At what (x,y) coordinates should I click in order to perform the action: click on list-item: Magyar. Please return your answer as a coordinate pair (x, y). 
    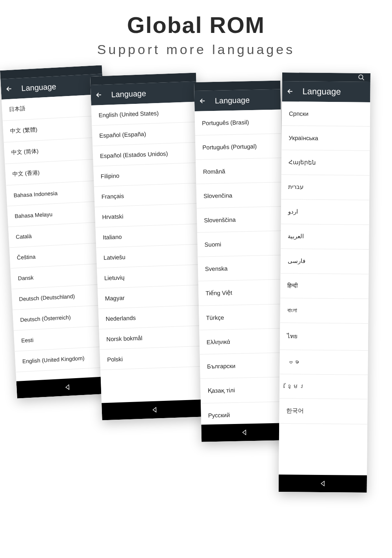
    Looking at the image, I should click on (151, 297).